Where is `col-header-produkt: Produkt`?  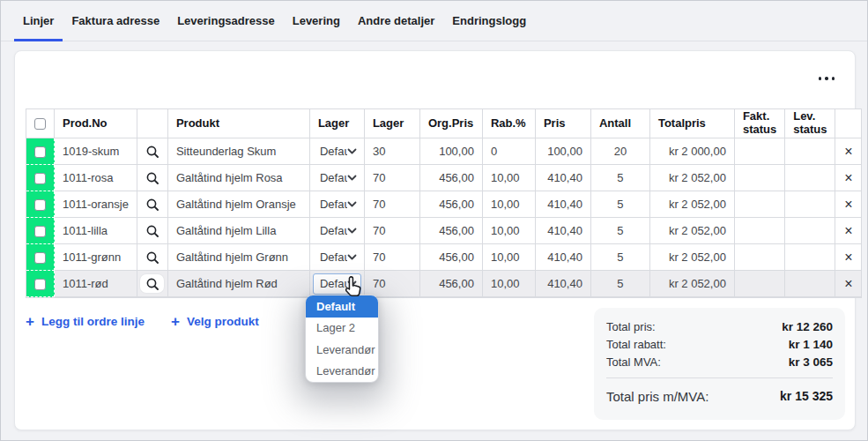 col-header-produkt: Produkt is located at coordinates (240, 123).